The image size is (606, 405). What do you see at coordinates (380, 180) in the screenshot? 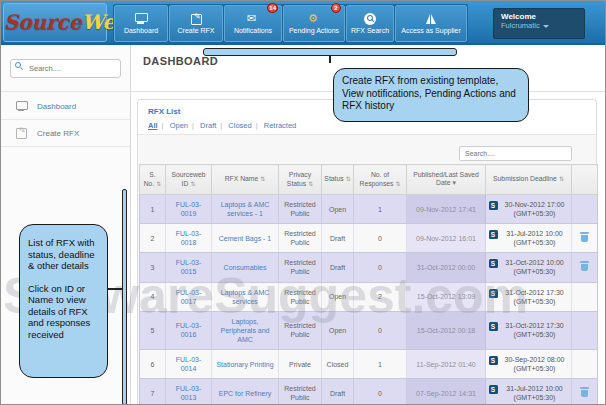
I see `column-header: No. of Responses` at bounding box center [380, 180].